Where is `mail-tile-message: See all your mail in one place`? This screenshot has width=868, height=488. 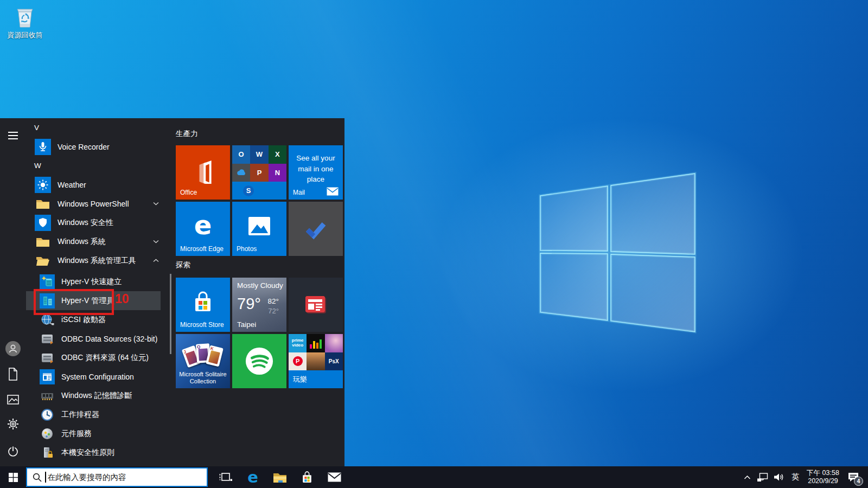 mail-tile-message: See all your mail in one place is located at coordinates (316, 169).